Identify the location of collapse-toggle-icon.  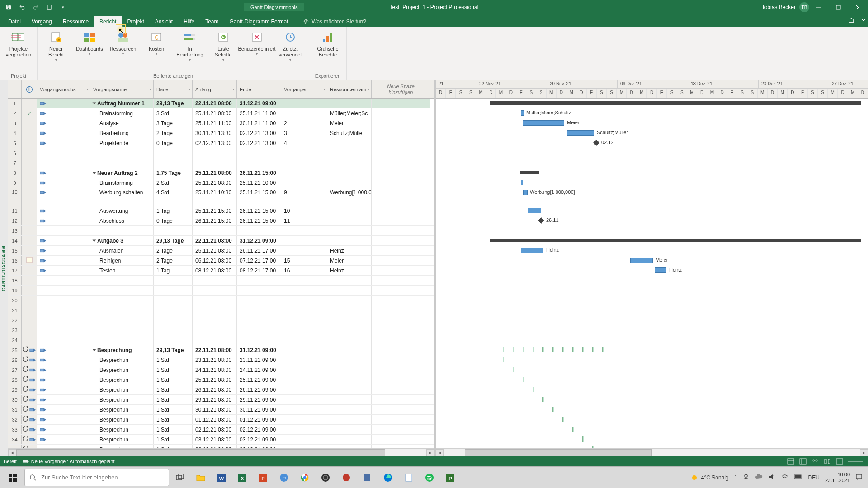
(94, 240).